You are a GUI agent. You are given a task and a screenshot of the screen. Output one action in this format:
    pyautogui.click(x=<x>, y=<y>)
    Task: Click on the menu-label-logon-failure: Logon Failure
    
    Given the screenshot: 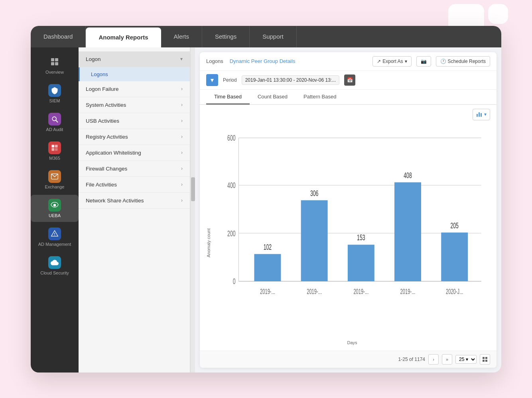 What is the action you would take?
    pyautogui.click(x=102, y=89)
    